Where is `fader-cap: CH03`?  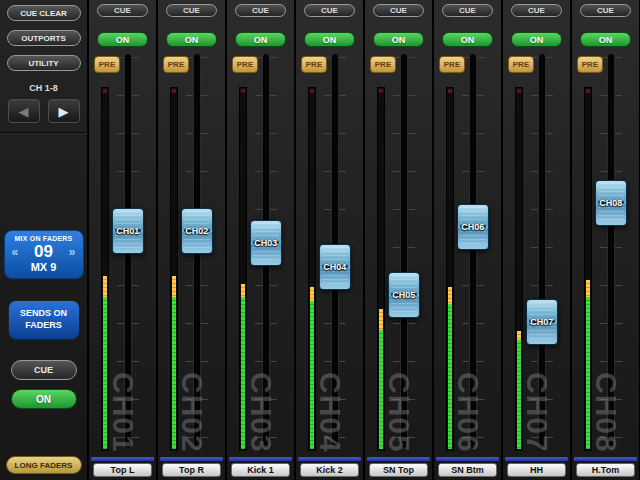 fader-cap: CH03 is located at coordinates (266, 243).